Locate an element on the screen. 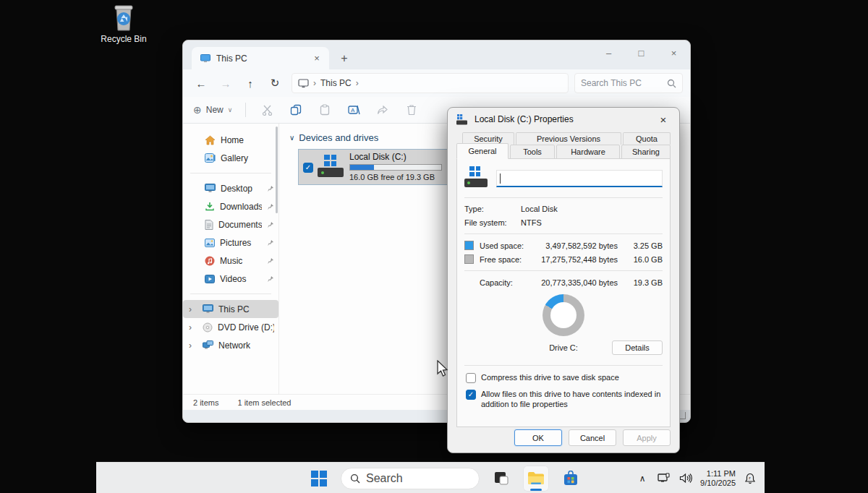 The image size is (868, 493). tab-quota: Quota is located at coordinates (647, 139).